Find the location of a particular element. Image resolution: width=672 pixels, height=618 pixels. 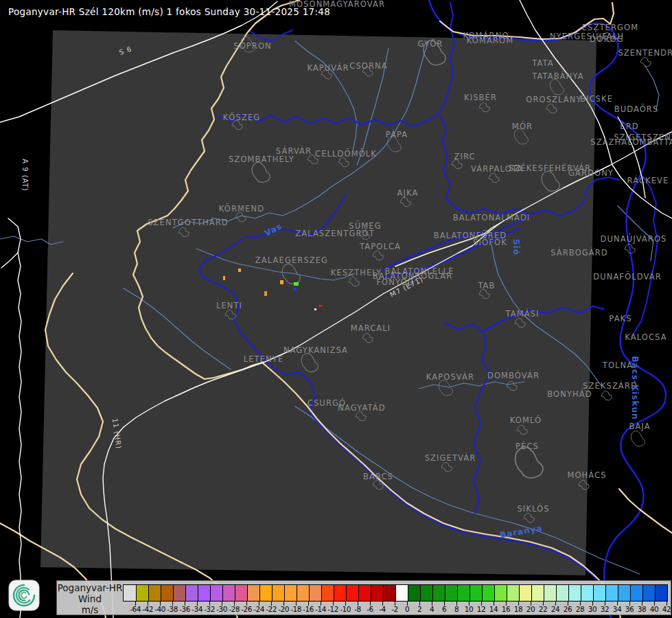

city-label-zalaegerszeg: ZALAEGERSZEG is located at coordinates (292, 260).